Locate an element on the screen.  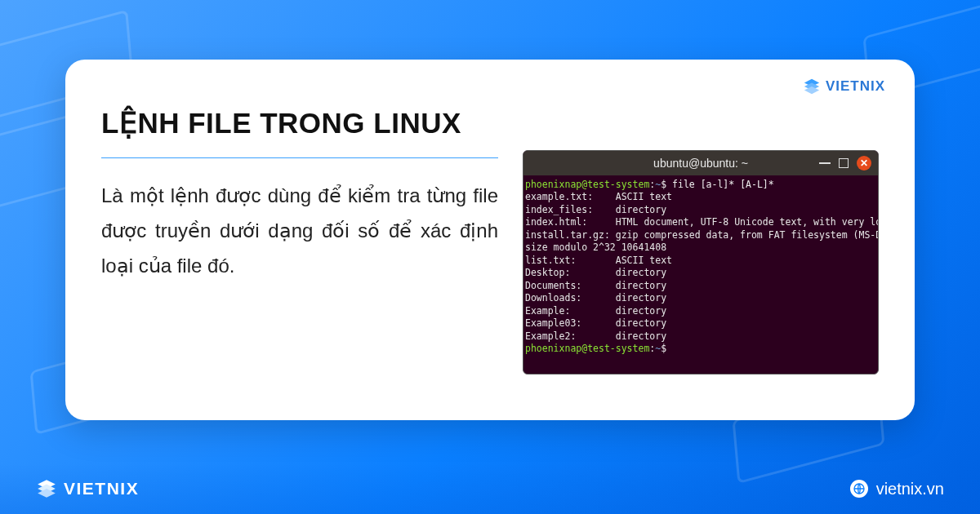
window-controls: ✕ is located at coordinates (845, 163).